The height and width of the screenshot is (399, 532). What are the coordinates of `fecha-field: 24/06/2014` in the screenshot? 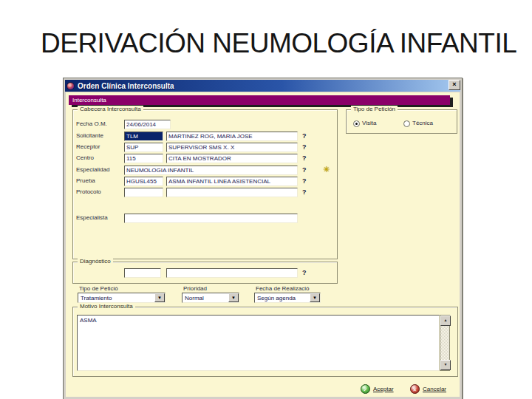 It's located at (148, 124).